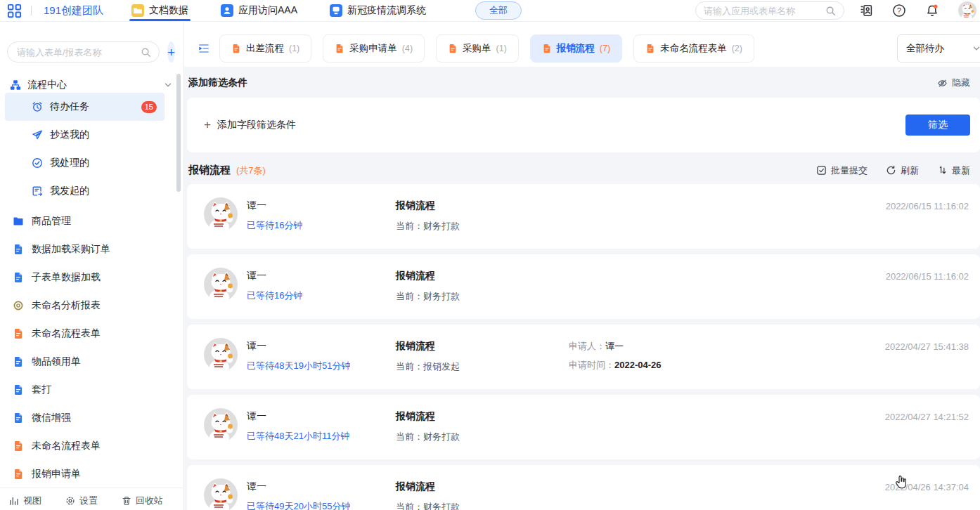 This screenshot has width=980, height=510. What do you see at coordinates (927, 488) in the screenshot?
I see `timestamp: 2022/04/26 14:37:04` at bounding box center [927, 488].